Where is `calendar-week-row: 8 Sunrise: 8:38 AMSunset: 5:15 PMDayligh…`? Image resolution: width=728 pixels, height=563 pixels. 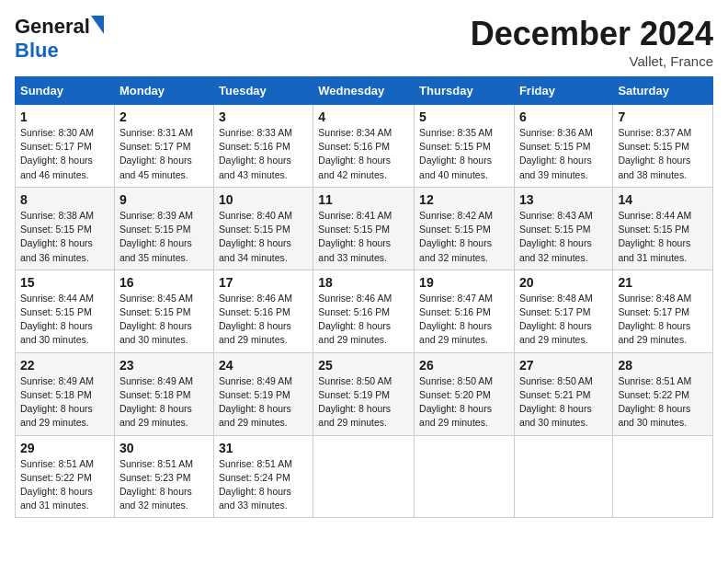
calendar-week-row: 8 Sunrise: 8:38 AMSunset: 5:15 PMDayligh… is located at coordinates (364, 228).